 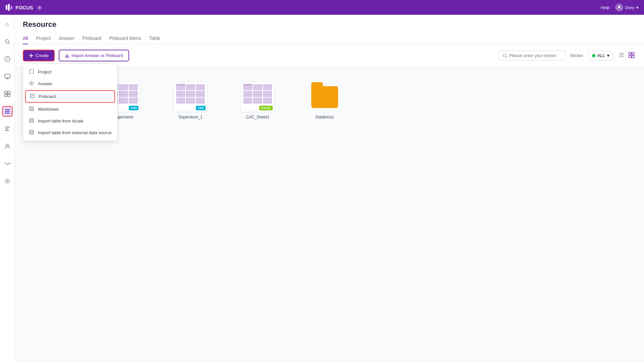 I want to click on folder-icon-datafocus, so click(x=325, y=97).